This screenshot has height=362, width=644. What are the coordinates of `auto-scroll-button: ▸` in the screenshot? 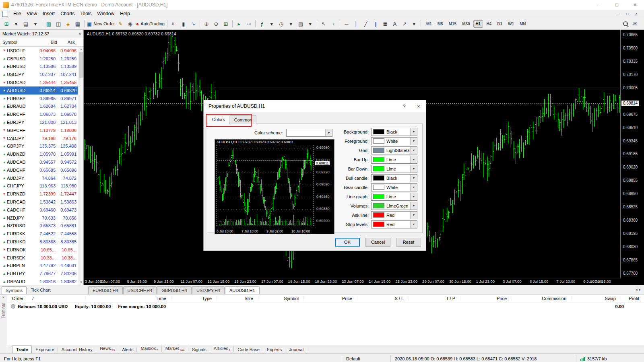 It's located at (239, 24).